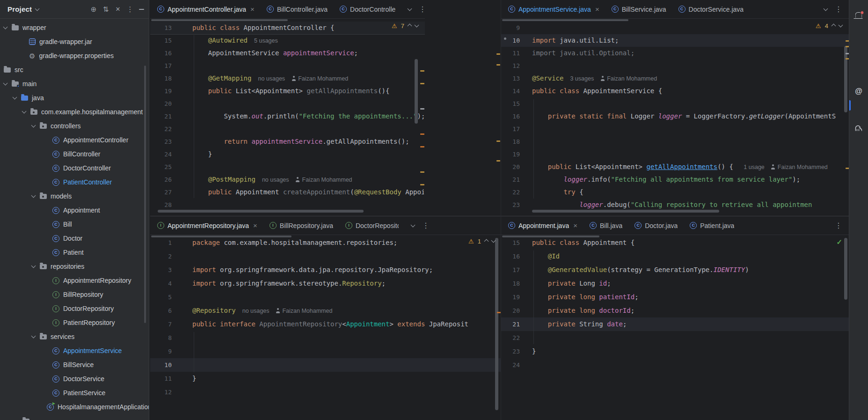 Image resolution: width=868 pixels, height=420 pixels. I want to click on tab-options-kebab-icon: ⋮, so click(839, 9).